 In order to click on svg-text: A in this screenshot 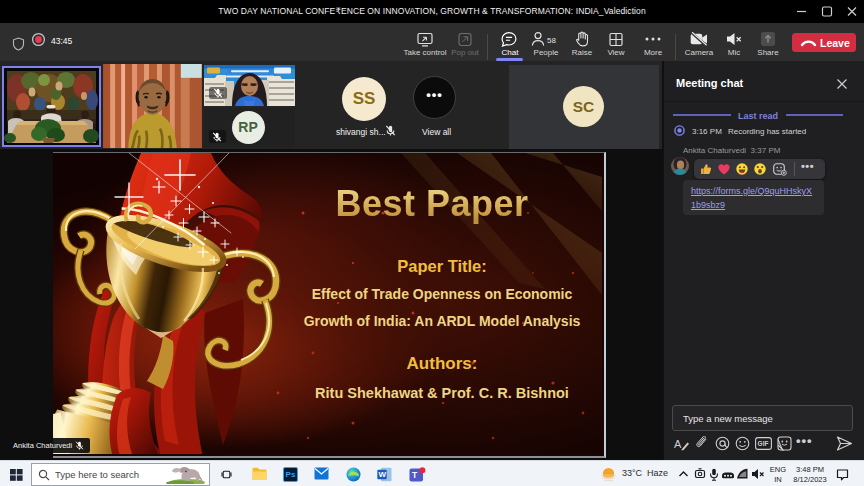, I will do `click(678, 444)`.